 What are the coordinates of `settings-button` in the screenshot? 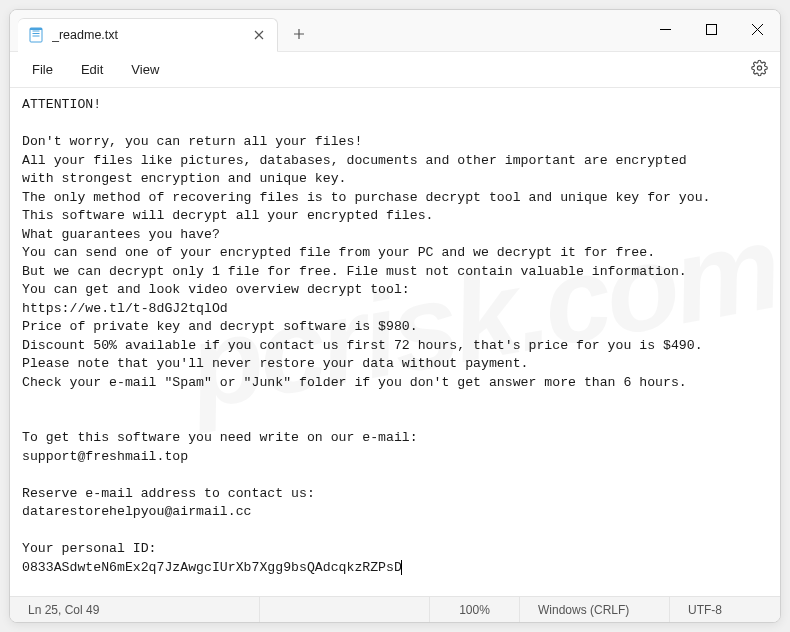 It's located at (760, 70).